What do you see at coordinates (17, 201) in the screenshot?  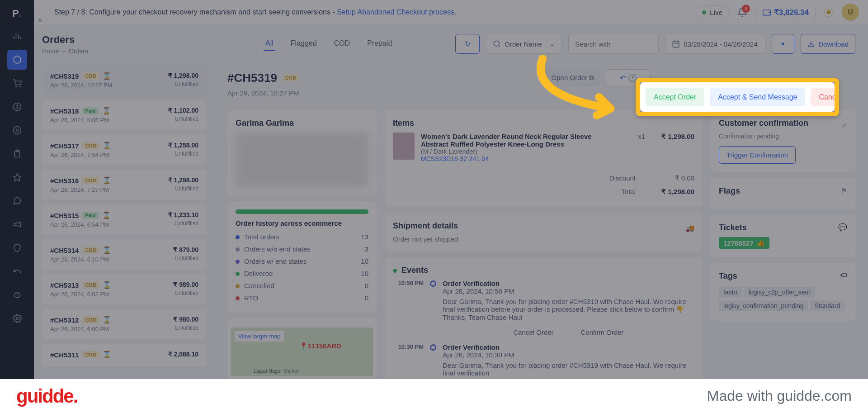 I see `nav-chat-icon` at bounding box center [17, 201].